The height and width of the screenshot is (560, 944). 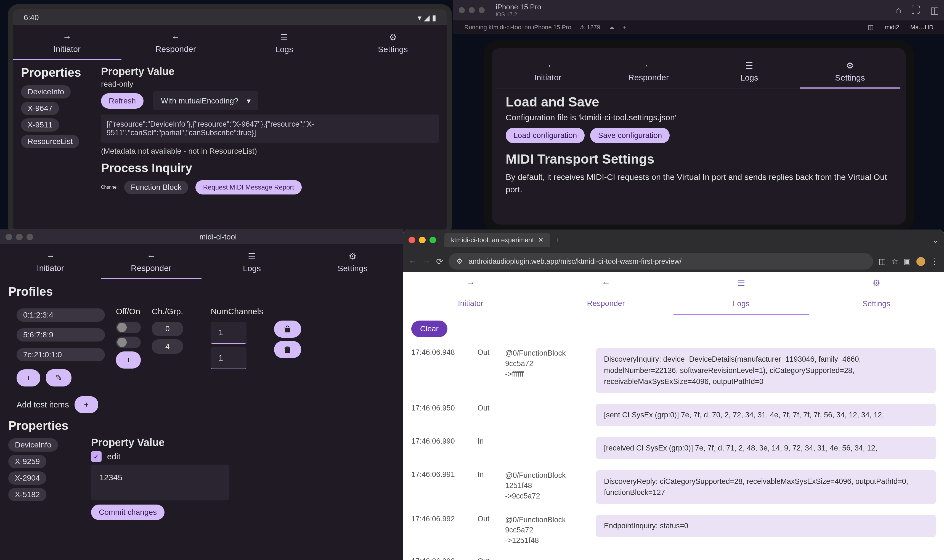 I want to click on property-text-input: 12345, so click(x=160, y=482).